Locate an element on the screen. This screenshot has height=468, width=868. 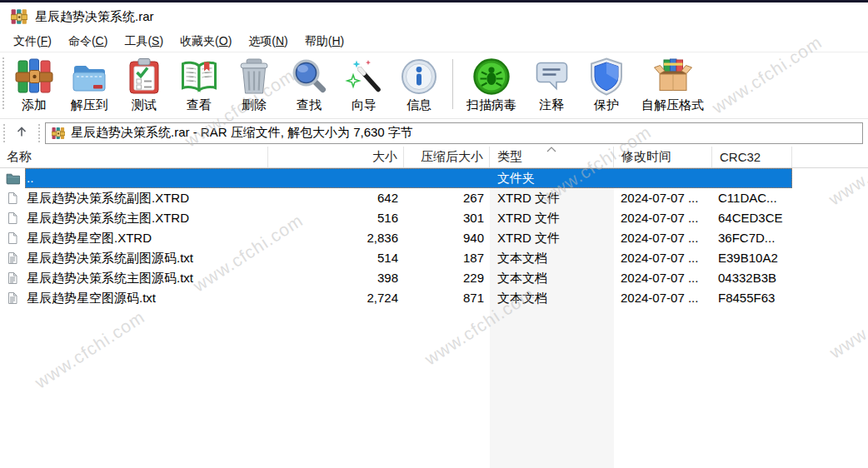
file-crc-cell: 04332B3B is located at coordinates (752, 278).